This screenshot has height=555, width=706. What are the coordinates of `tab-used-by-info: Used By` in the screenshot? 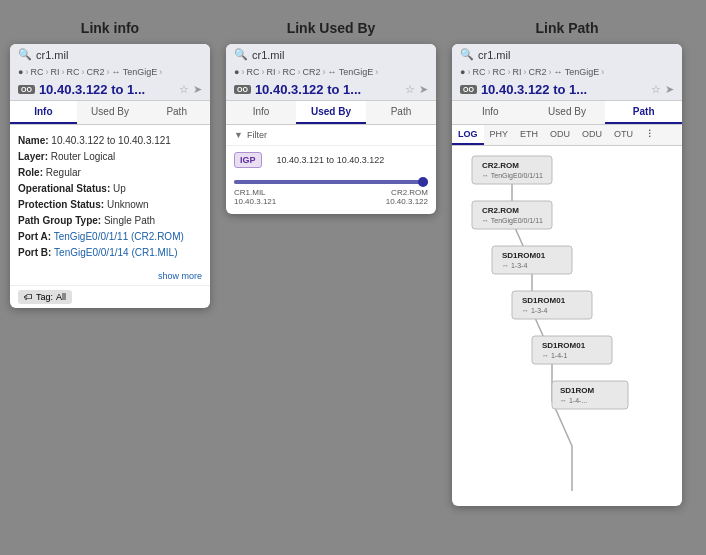 It's located at (110, 112).